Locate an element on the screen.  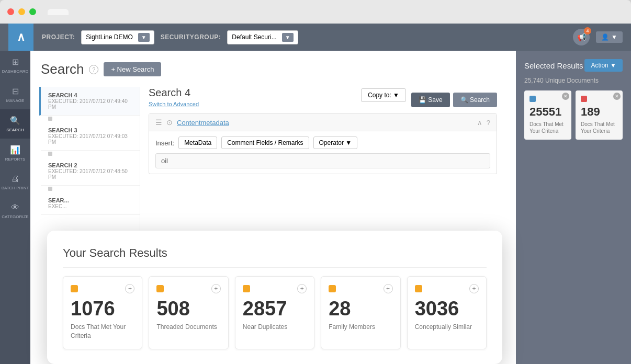
search-value-field: oil is located at coordinates (323, 161).